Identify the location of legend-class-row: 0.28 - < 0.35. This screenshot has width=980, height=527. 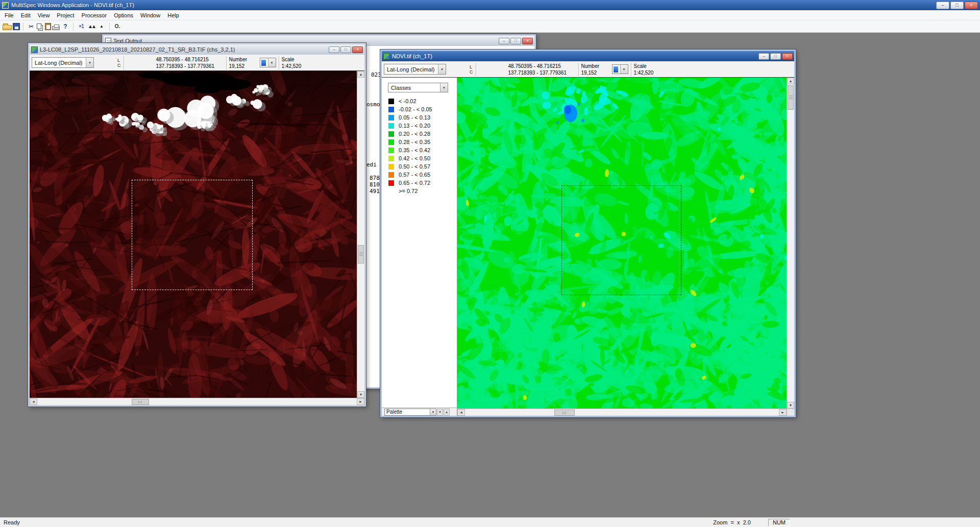
(423, 142).